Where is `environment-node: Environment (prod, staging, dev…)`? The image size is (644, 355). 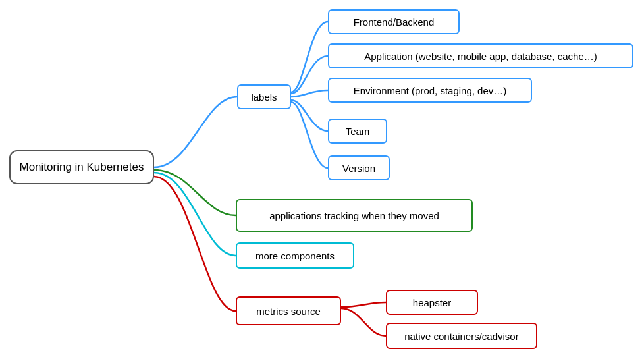
environment-node: Environment (prod, staging, dev…) is located at coordinates (430, 90).